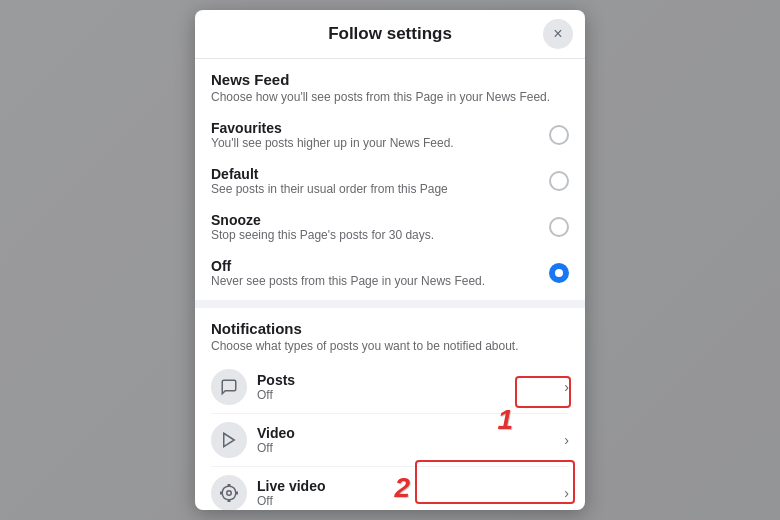  Describe the element at coordinates (406, 448) in the screenshot. I see `video-sub: Off` at that location.